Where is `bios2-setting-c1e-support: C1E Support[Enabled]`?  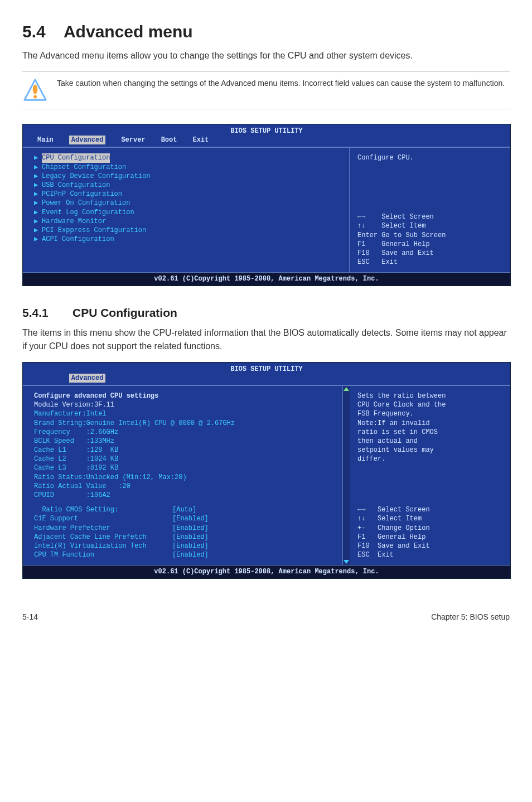
bios2-setting-c1e-support: C1E Support[Enabled] is located at coordinates (183, 519).